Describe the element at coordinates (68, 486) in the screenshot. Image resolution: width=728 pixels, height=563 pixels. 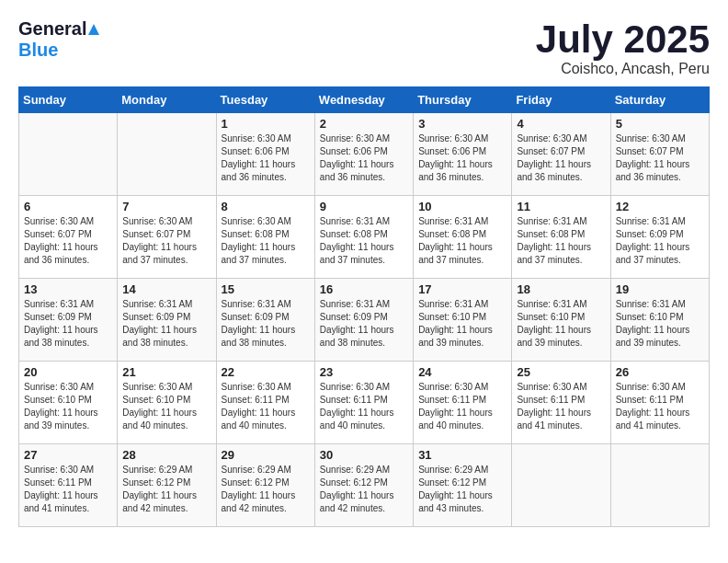
I see `calendar-cell: 27Sunrise: 6:30 AM Sunset: 6:11 PM Dayli…` at that location.